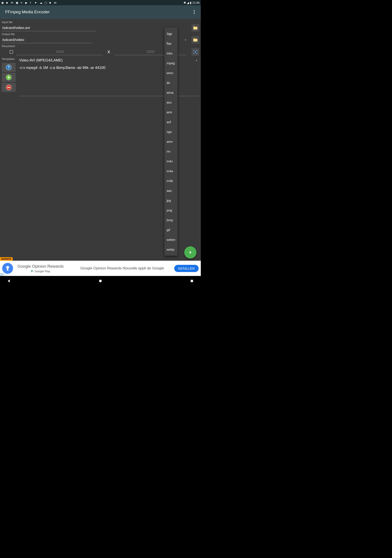 The width and height of the screenshot is (392, 558). I want to click on browse-input-button, so click(195, 28).